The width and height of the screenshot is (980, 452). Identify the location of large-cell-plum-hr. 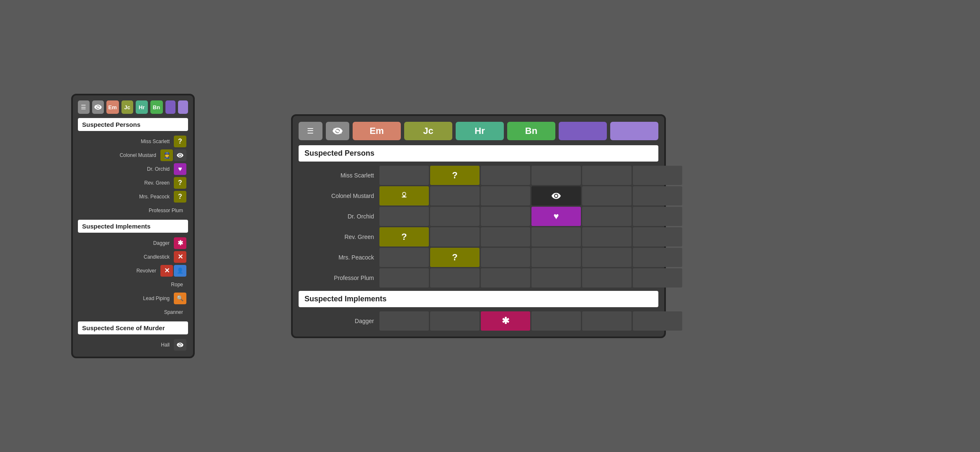
(505, 278).